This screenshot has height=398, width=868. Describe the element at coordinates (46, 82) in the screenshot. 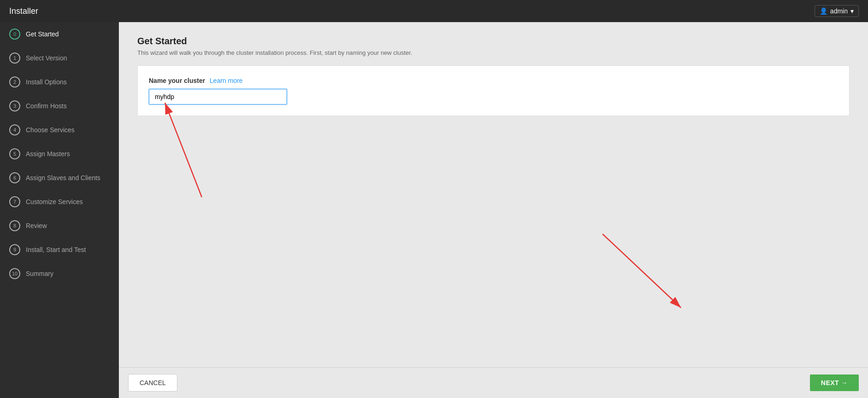

I see `sidebar-label-install-options: Install Options` at that location.